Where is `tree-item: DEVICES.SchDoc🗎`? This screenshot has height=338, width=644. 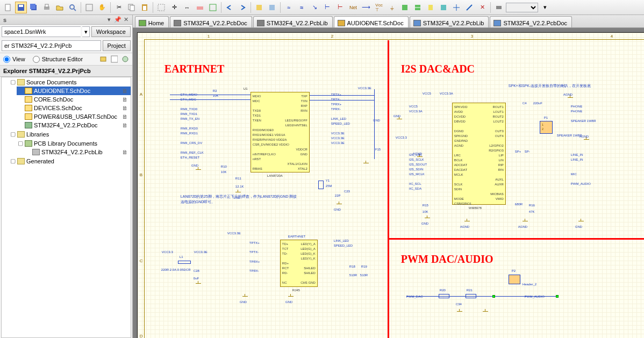
tree-item: DEVICES.SchDoc🗎 is located at coordinates (74, 108).